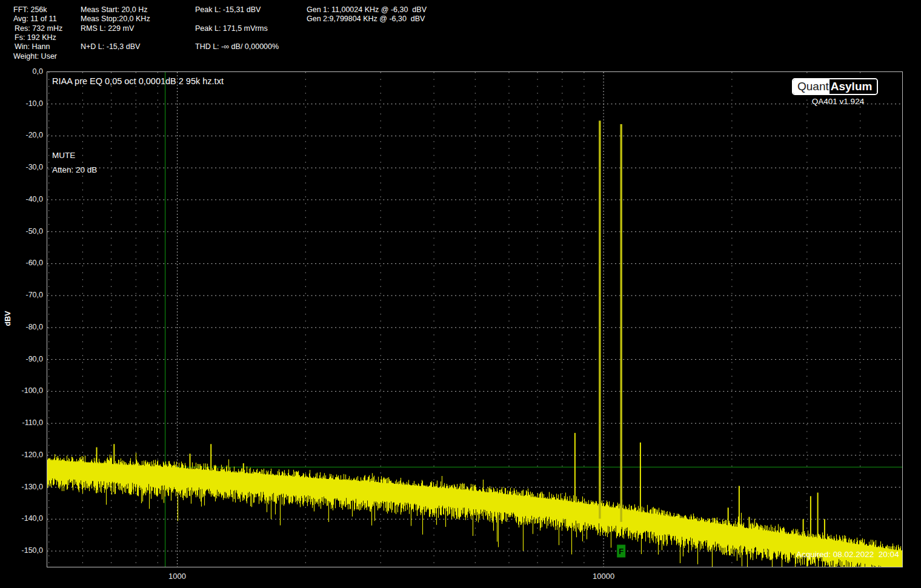  Describe the element at coordinates (138, 81) in the screenshot. I see `trace-filename: RIAA pre EQ 0,05 oct 0,0001dB 2 95k hz.t…` at that location.